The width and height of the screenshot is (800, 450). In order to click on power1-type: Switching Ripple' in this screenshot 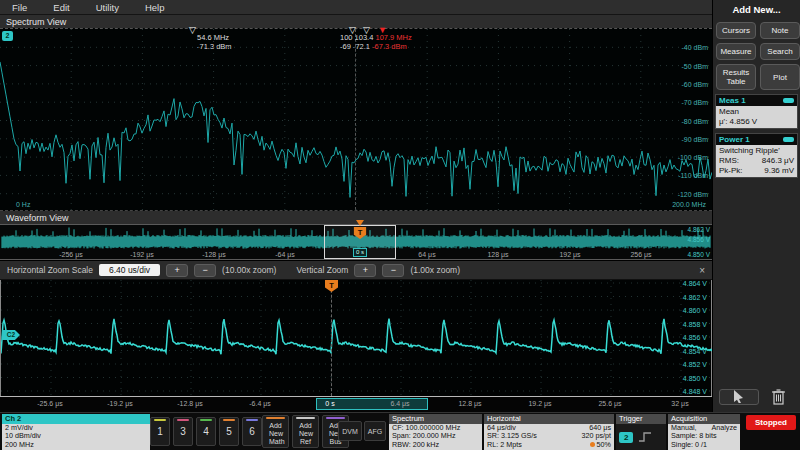, I will do `click(756, 151)`.